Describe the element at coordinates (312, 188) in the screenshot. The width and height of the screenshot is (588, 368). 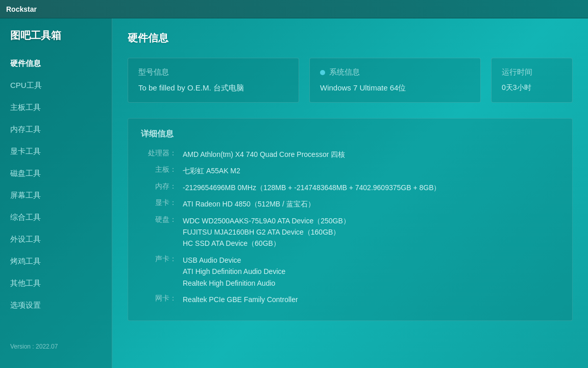
I see `memory-value: -2129654696MB 0MHz（128MB + -2147483648MB…` at that location.